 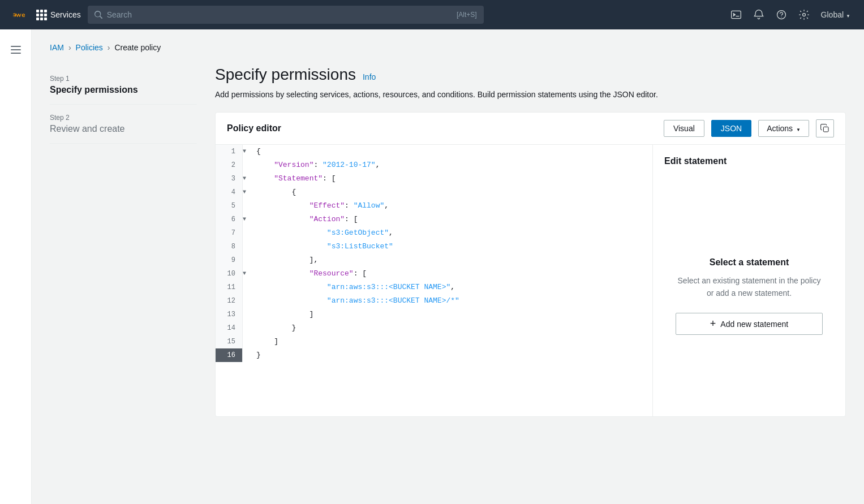 I want to click on fold-icon-3: ▼, so click(x=247, y=179).